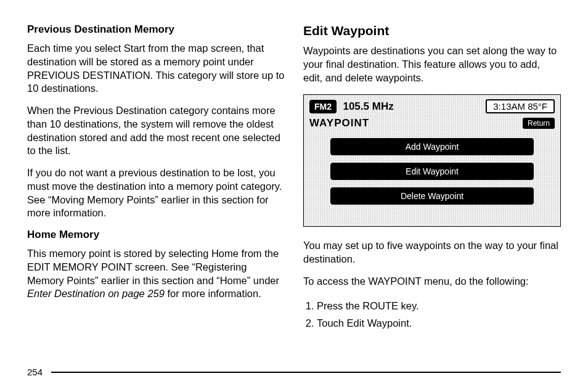 This screenshot has height=392, width=588. What do you see at coordinates (368, 106) in the screenshot?
I see `frequency-label: 105.5 MHz` at bounding box center [368, 106].